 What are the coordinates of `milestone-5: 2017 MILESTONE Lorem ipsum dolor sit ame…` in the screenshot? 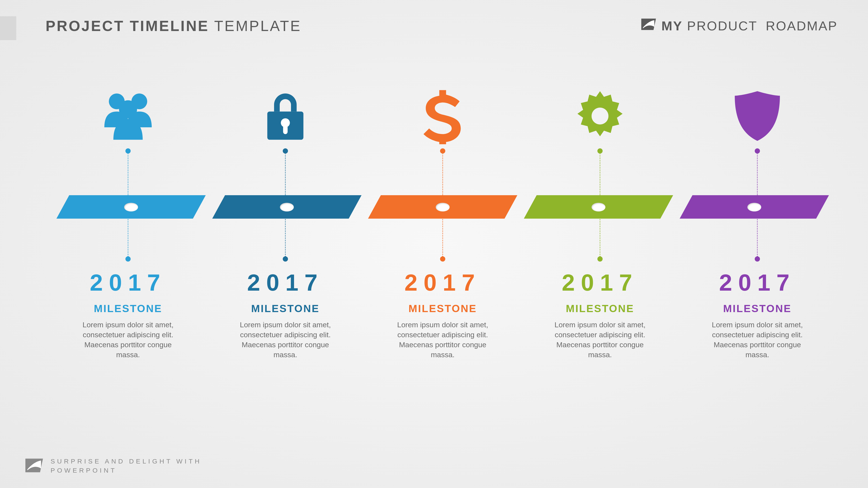 It's located at (757, 221).